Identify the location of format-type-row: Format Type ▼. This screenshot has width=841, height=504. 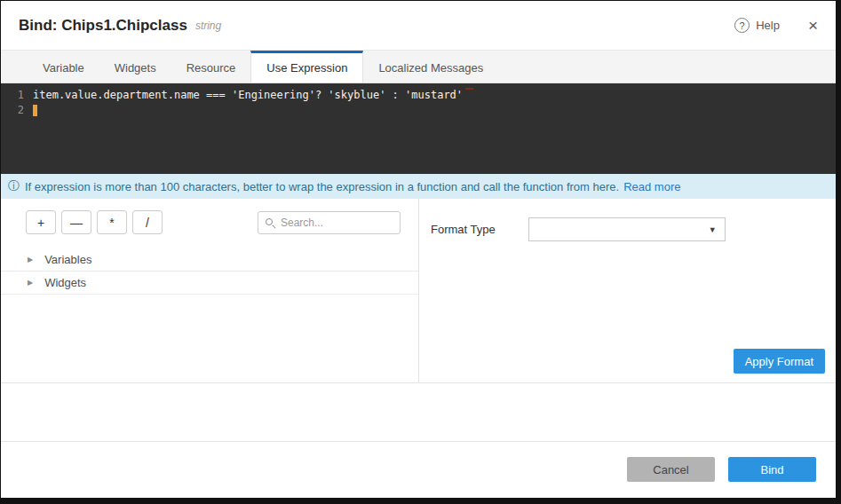
(633, 229).